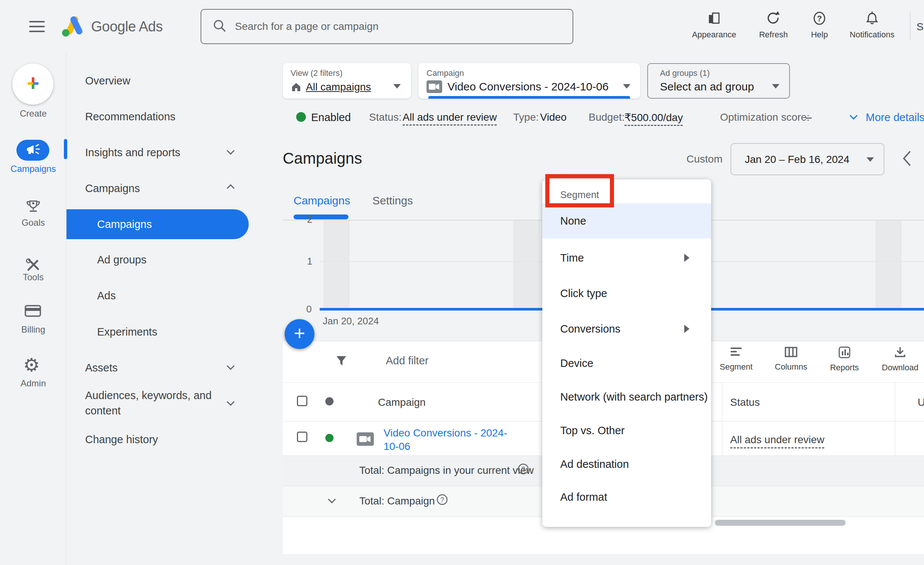  Describe the element at coordinates (32, 365) in the screenshot. I see `admin-gear-icon: ⚙` at that location.